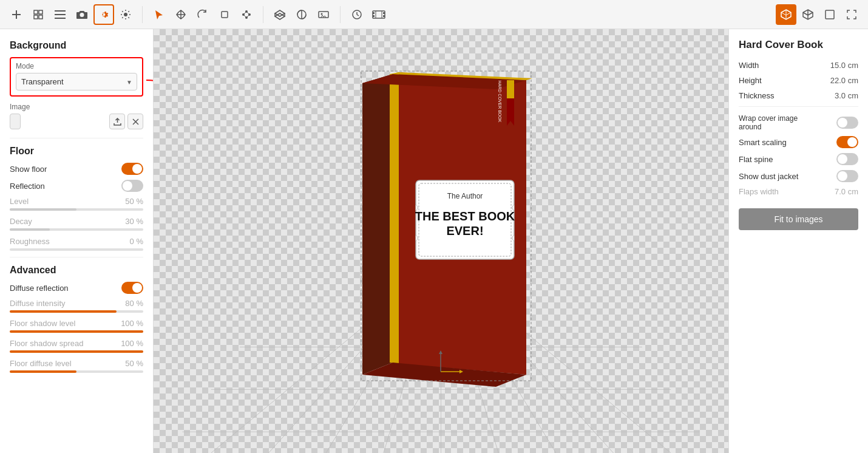  Describe the element at coordinates (819, 15) in the screenshot. I see `toolbar-right-group` at that location.